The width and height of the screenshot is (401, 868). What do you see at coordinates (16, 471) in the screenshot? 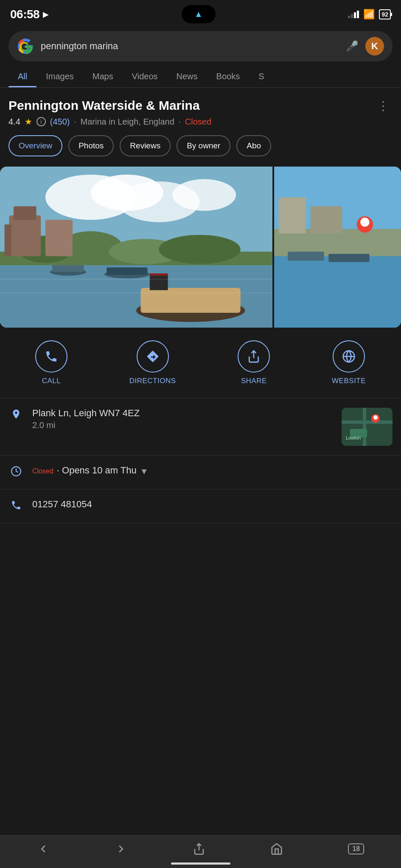
I see `clock-icon-svg` at bounding box center [16, 471].